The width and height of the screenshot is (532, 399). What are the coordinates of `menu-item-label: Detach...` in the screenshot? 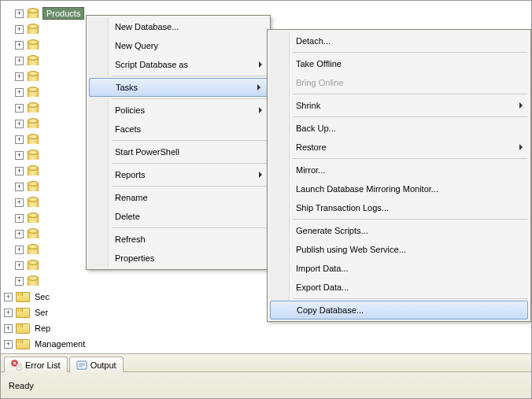 It's located at (313, 41).